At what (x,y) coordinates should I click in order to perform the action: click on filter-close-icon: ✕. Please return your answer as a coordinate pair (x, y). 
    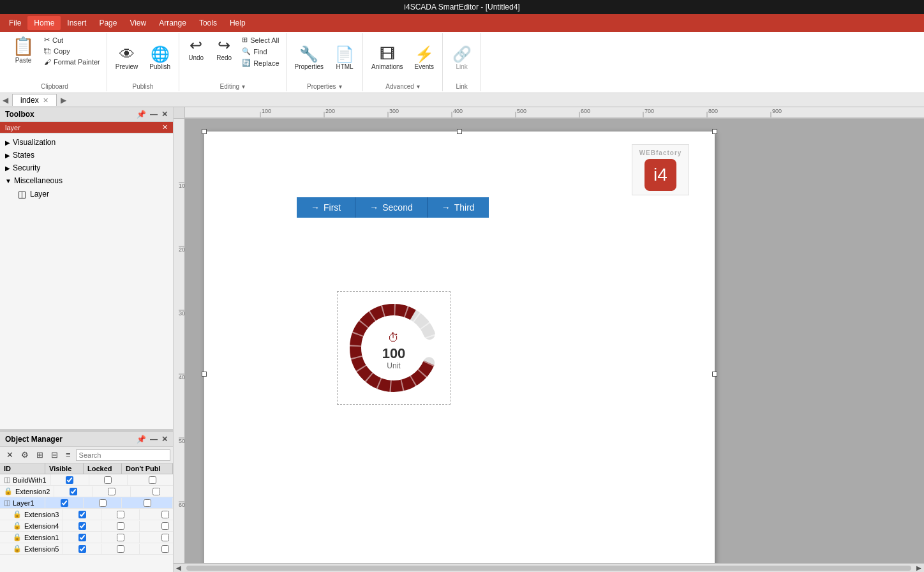
    Looking at the image, I should click on (165, 128).